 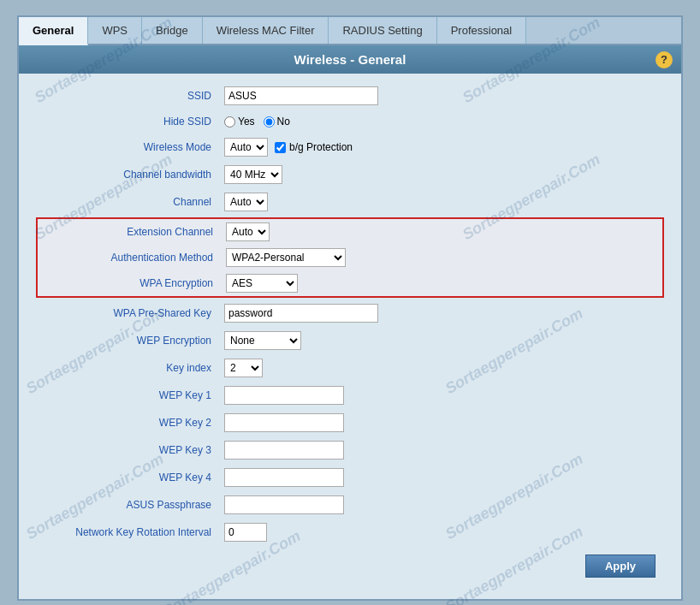 I want to click on wep-key3-row: WEP Key 3, so click(x=350, y=450).